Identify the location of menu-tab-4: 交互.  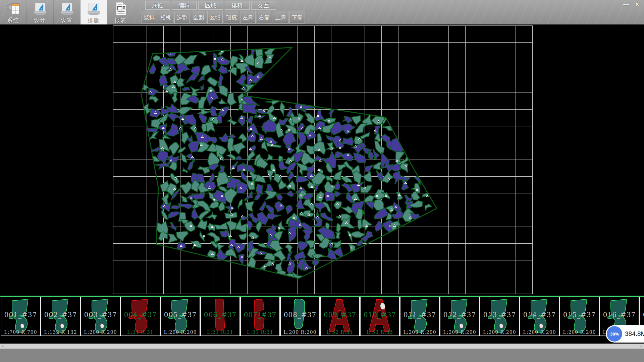
(264, 5).